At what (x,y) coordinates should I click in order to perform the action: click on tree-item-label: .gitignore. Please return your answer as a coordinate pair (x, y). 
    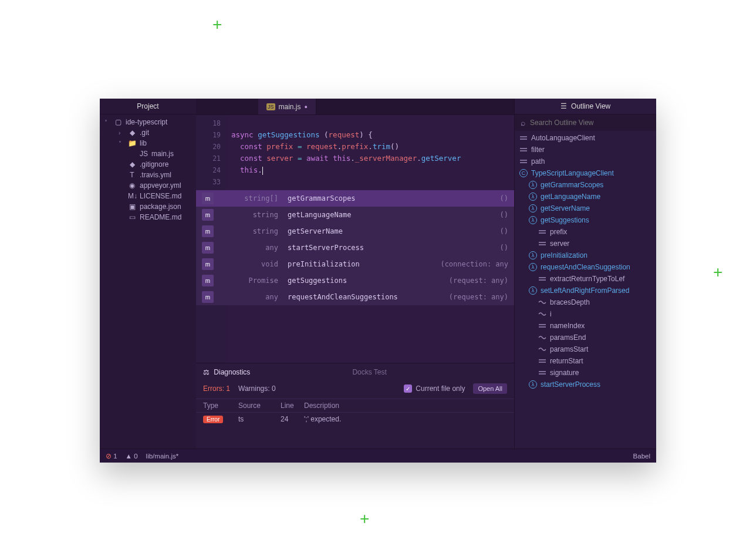
    Looking at the image, I should click on (154, 164).